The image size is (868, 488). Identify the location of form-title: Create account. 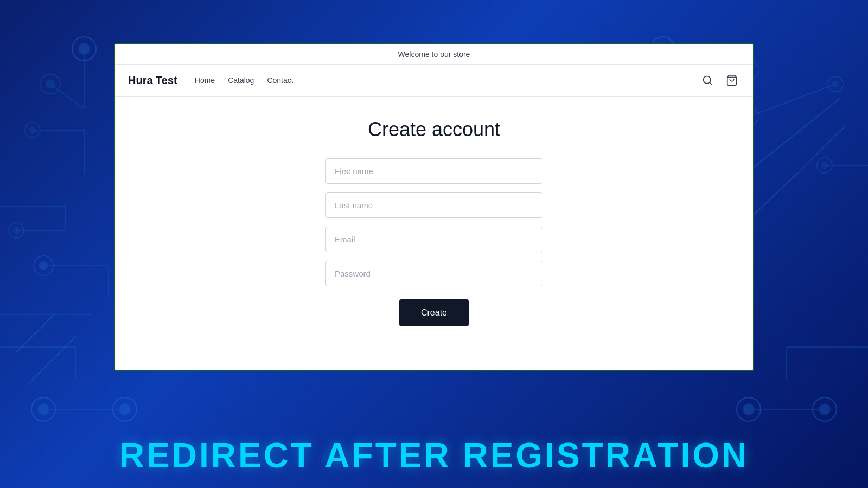
(434, 130).